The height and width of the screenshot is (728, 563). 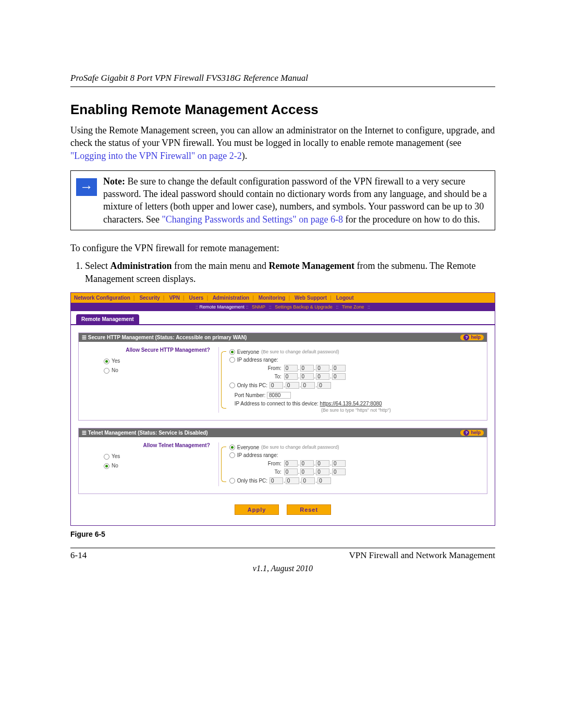 I want to click on t-opt-only-pc: Only this PC: 0.0.0.0, so click(x=356, y=480).